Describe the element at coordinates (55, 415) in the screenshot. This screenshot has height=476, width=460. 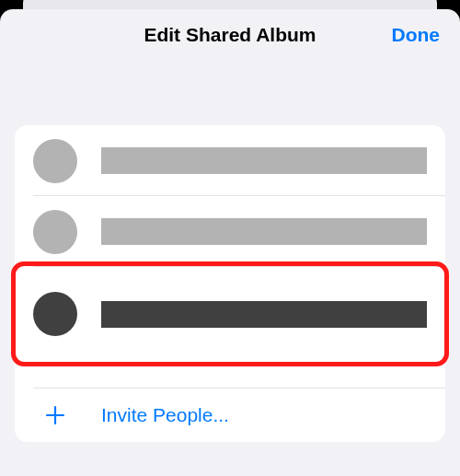
I see `plus-icon` at that location.